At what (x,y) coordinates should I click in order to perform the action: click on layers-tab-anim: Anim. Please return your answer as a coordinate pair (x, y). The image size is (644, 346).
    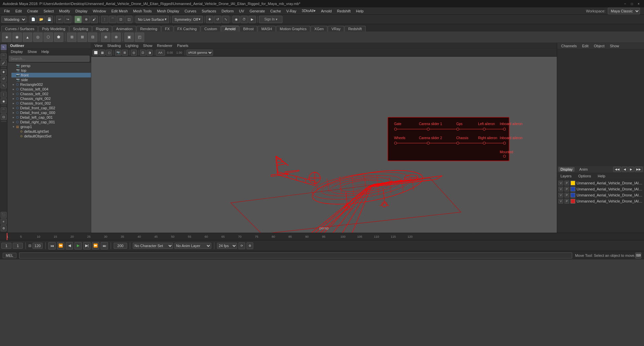
    Looking at the image, I should click on (584, 169).